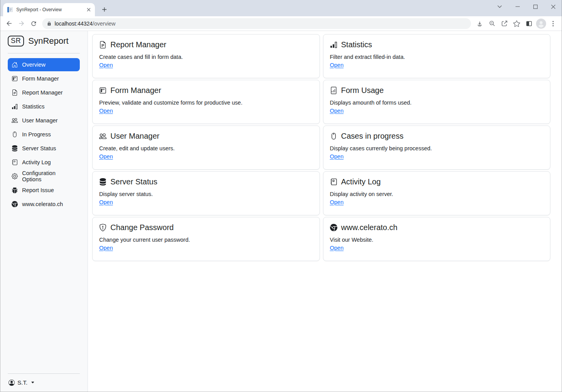 The height and width of the screenshot is (392, 562). I want to click on sidebar-item-label: www.celerato.ch, so click(43, 204).